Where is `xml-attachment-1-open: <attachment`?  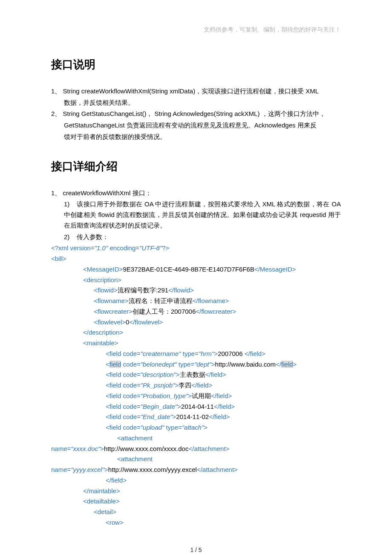 xml-attachment-1-open: <attachment is located at coordinates (196, 438).